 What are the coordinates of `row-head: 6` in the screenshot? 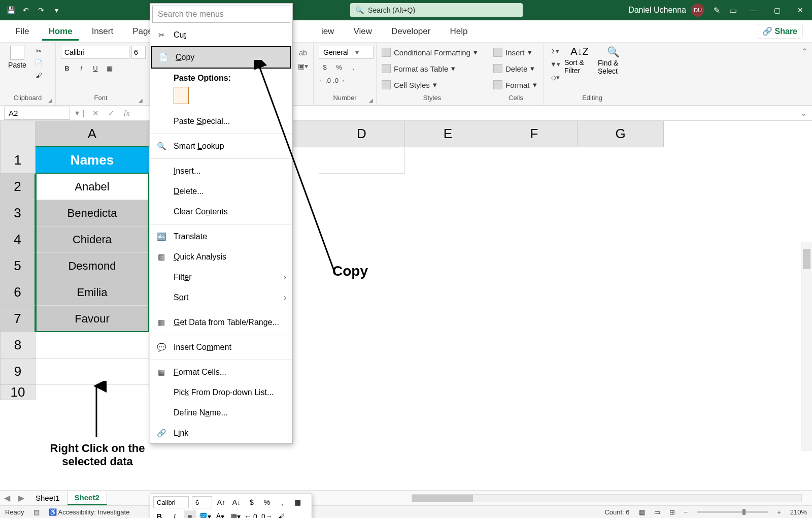 It's located at (18, 293).